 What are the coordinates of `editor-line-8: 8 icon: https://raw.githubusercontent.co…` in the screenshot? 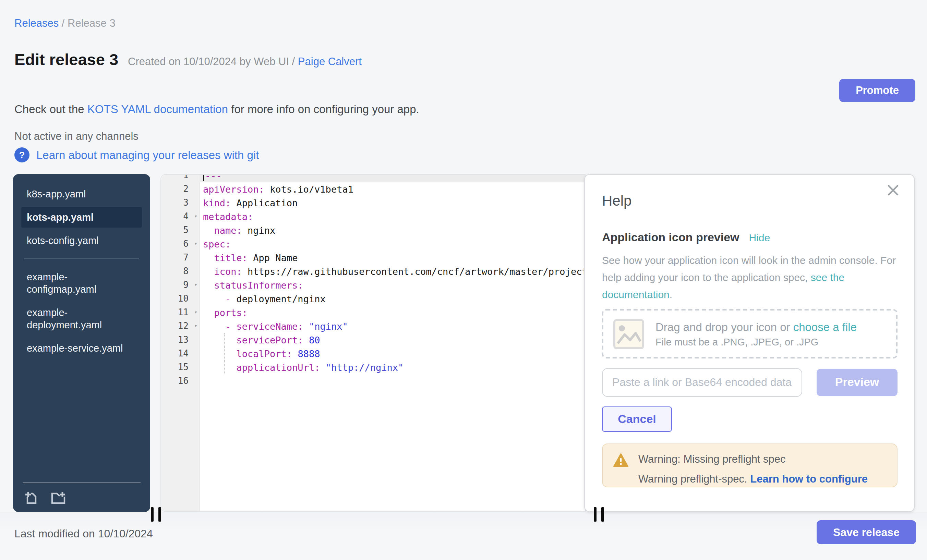 It's located at (373, 272).